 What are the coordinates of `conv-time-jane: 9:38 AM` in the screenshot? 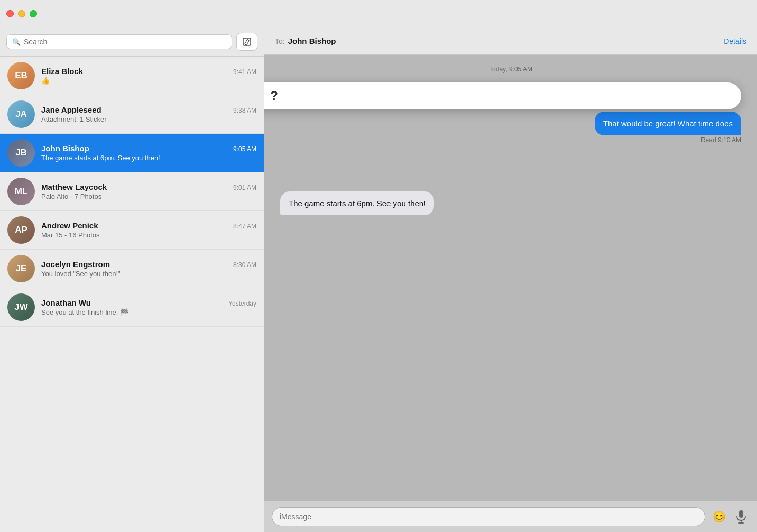 It's located at (245, 111).